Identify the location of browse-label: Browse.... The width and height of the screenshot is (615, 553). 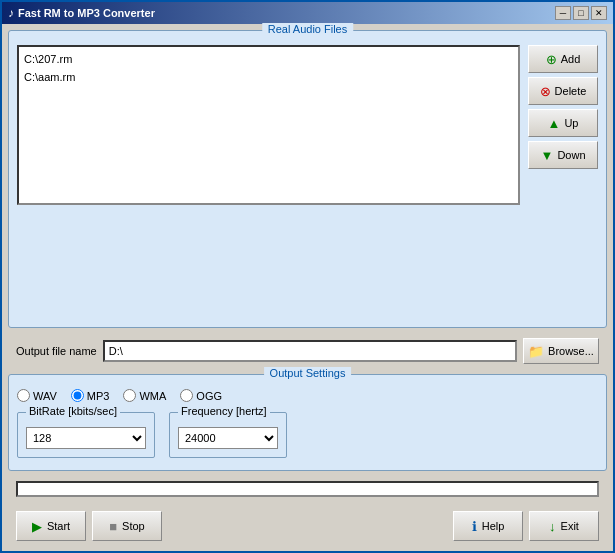
(571, 351).